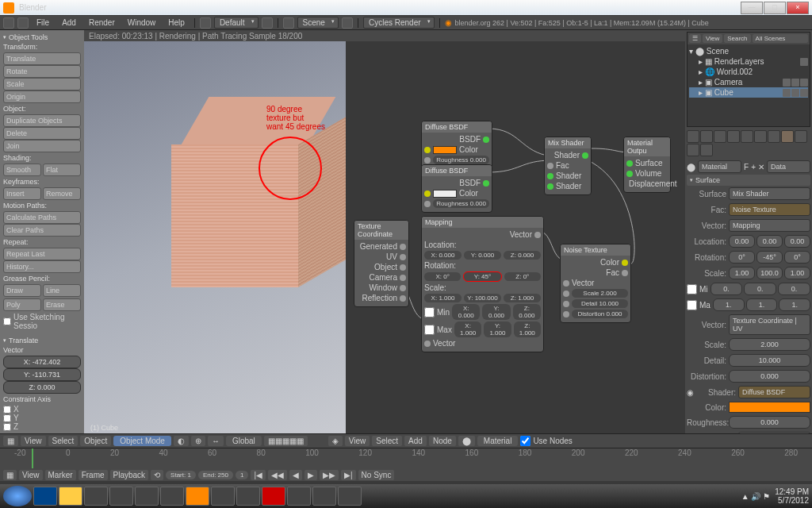  Describe the element at coordinates (216, 441) in the screenshot. I see `manipulator-icon: ↔` at that location.